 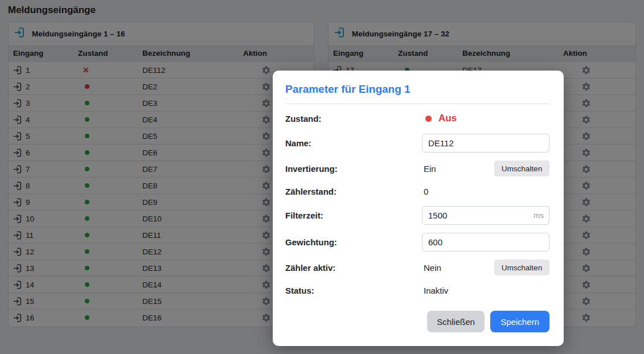 I want to click on field-value: 0, so click(x=426, y=191).